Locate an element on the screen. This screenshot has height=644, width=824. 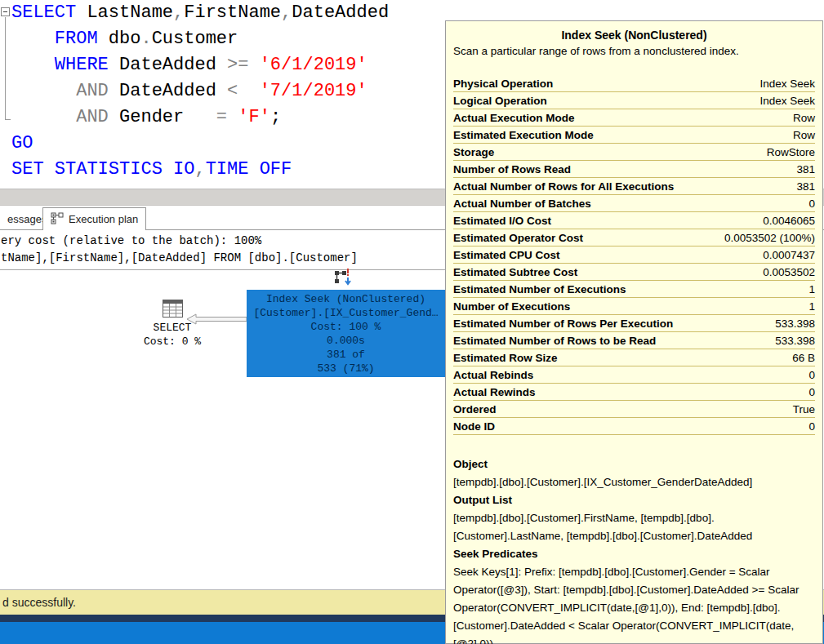
tooltip-section-text: [tempdb].[dbo].[Customer].FirstName, [te… is located at coordinates (634, 527).